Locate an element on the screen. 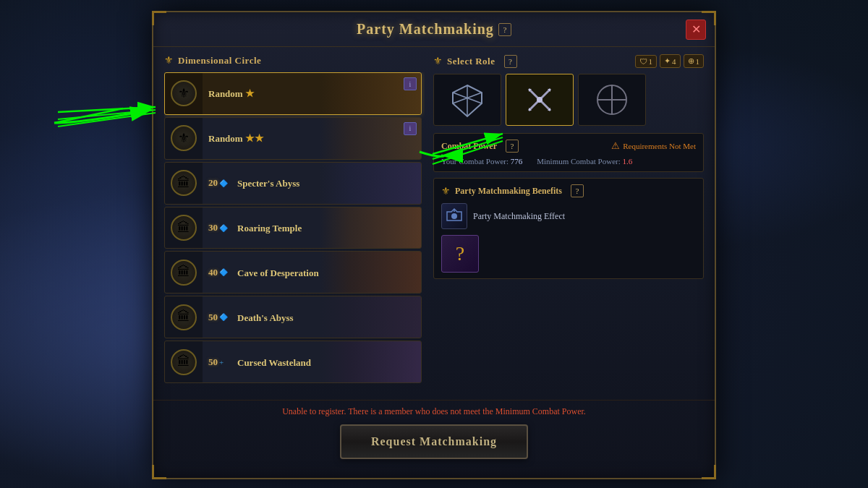  your-combat-value: 776 is located at coordinates (516, 161).